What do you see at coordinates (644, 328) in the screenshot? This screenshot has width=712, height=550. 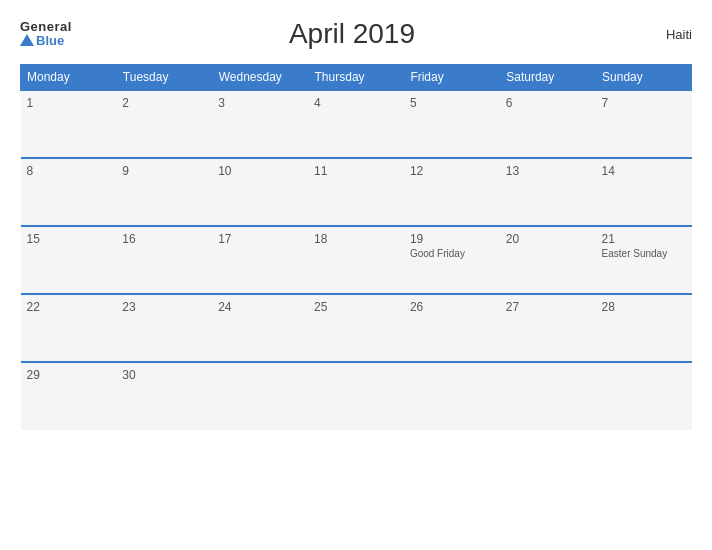 I see `calendar-cell: 28` at bounding box center [644, 328].